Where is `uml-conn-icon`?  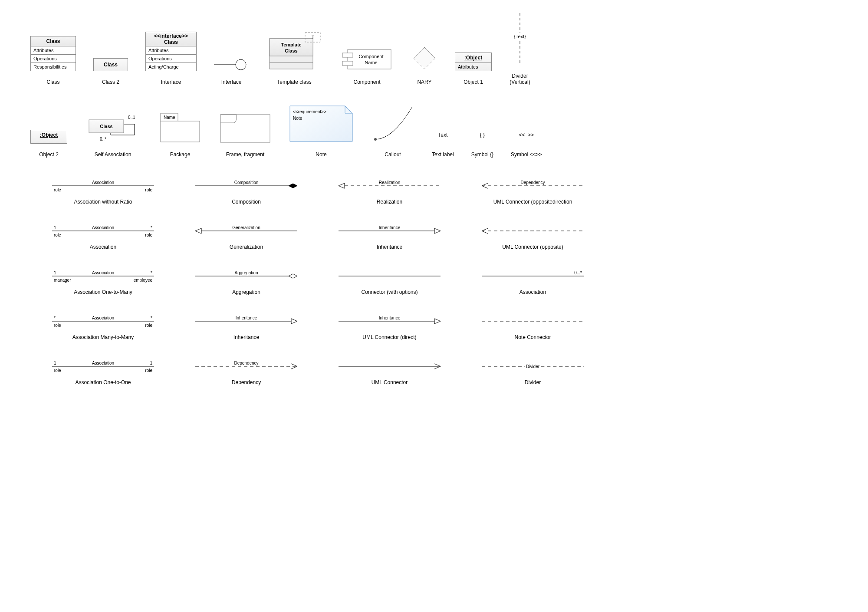 uml-conn-icon is located at coordinates (390, 366).